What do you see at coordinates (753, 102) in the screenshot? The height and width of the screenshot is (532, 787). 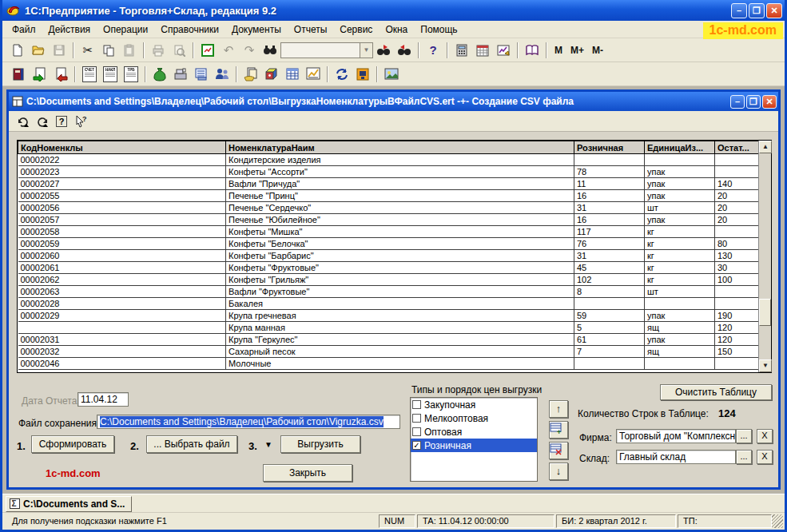 I see `doc-restore-button: ❐` at bounding box center [753, 102].